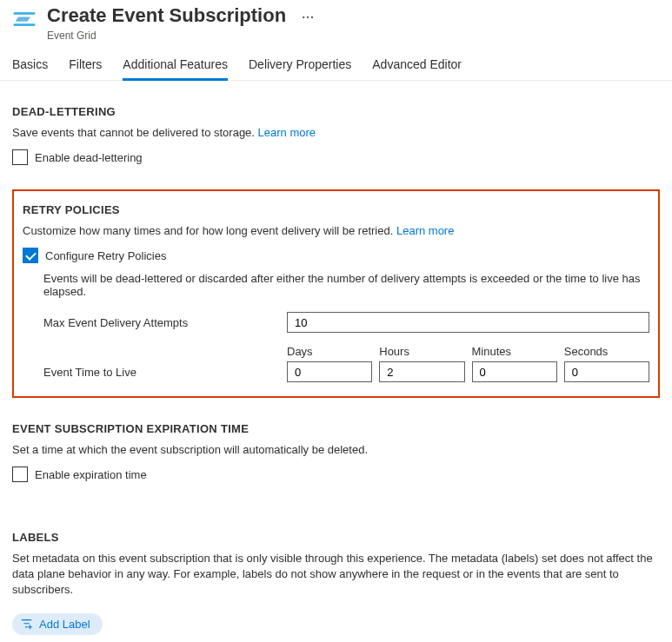 This screenshot has height=642, width=672. I want to click on tab-additional-features: Additional Features, so click(176, 69).